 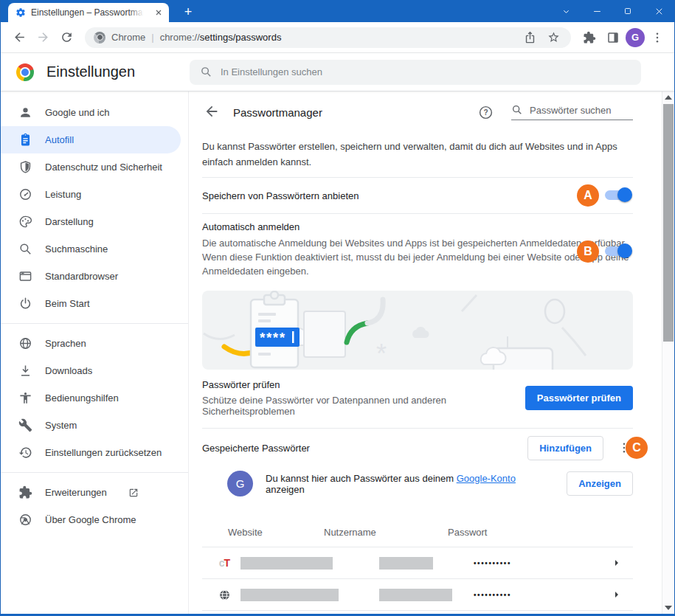 What do you see at coordinates (25, 140) in the screenshot?
I see `autofill-clipboard-icon` at bounding box center [25, 140].